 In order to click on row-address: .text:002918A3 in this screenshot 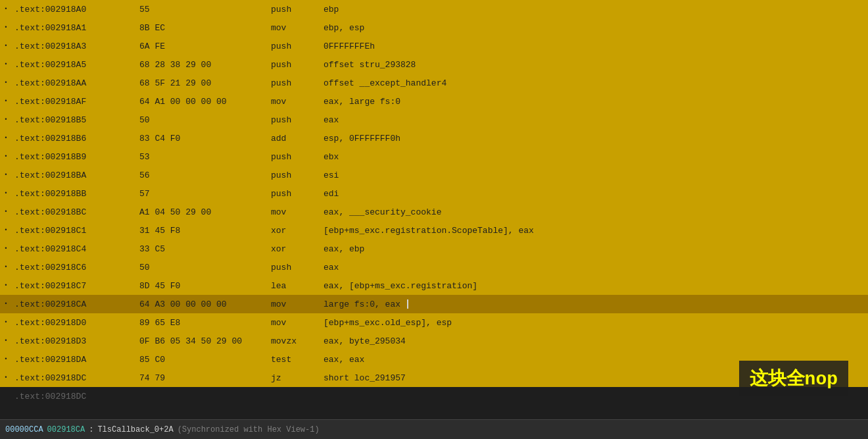, I will do `click(74, 46)`.